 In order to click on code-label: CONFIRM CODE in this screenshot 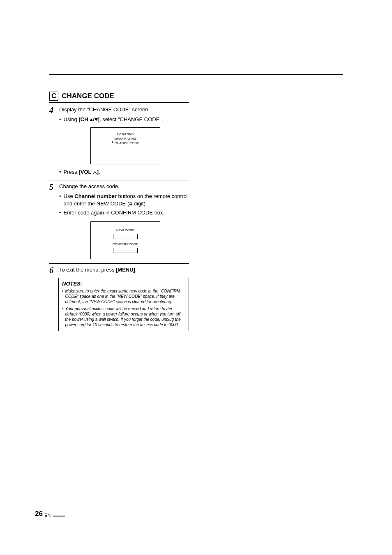, I will do `click(125, 244)`.